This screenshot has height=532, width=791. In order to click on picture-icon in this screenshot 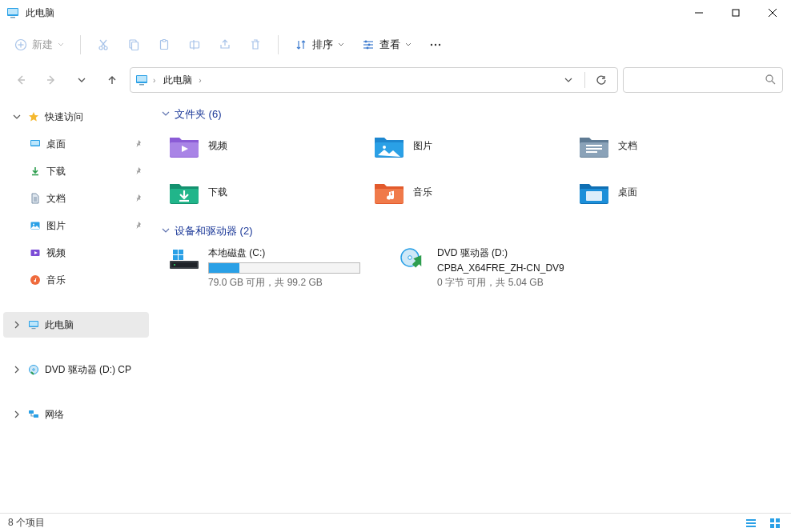, I will do `click(35, 226)`.